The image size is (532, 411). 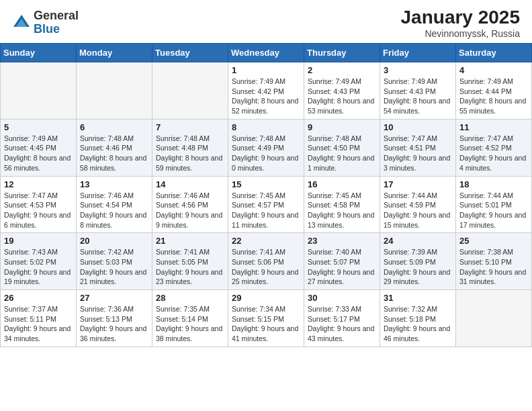 What do you see at coordinates (39, 148) in the screenshot?
I see `calendar-cell: 5Sunrise: 7:49 AM Sunset: 4:45 PM Daylig…` at bounding box center [39, 148].